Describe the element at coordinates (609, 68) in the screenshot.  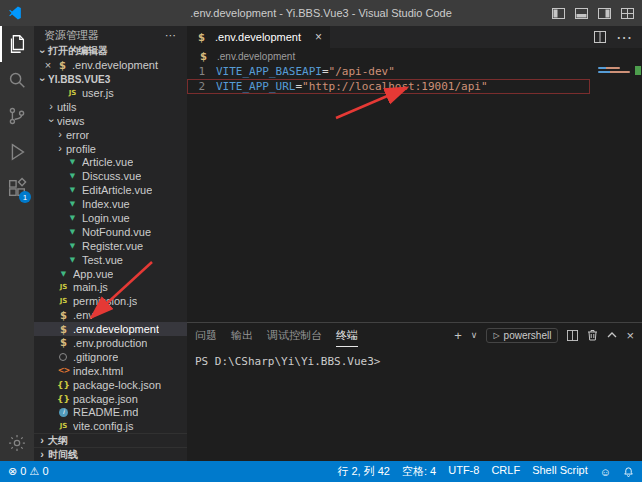
I see `minimap-line` at that location.